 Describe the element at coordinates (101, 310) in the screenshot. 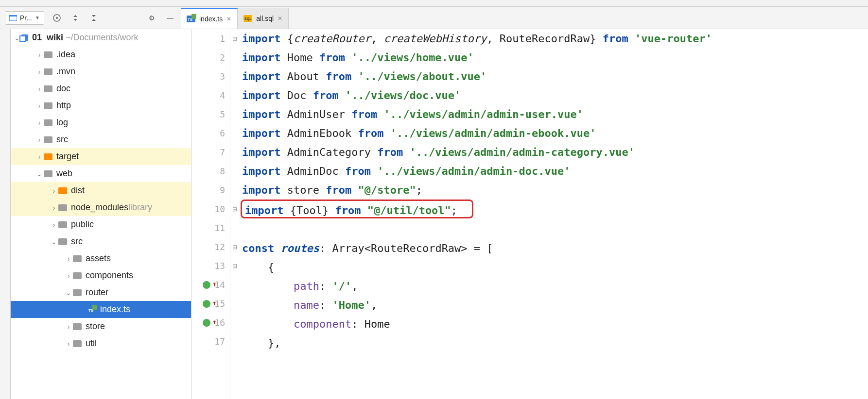

I see `tree-file: TSindex.ts` at that location.